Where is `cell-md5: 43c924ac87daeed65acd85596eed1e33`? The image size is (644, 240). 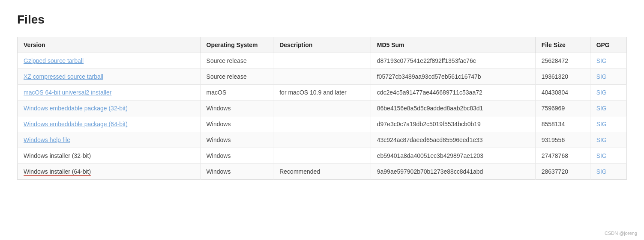
cell-md5: 43c924ac87daeed65acd85596eed1e33 is located at coordinates (453, 140).